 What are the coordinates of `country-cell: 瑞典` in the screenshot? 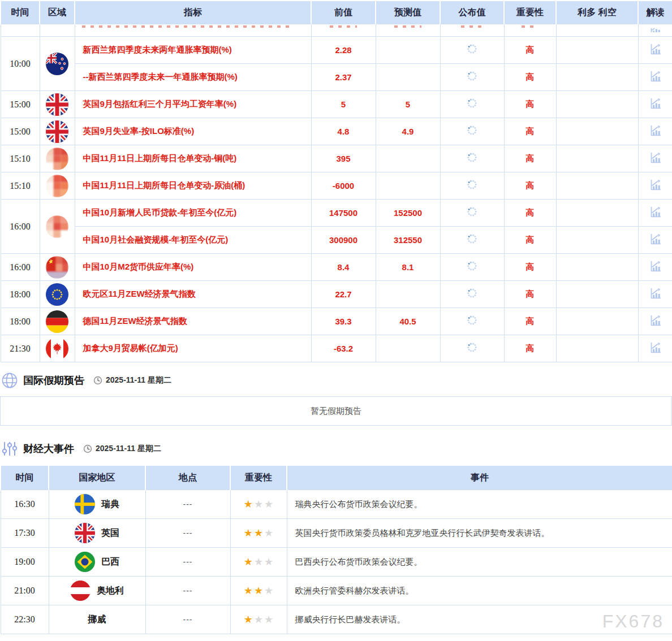 It's located at (97, 504).